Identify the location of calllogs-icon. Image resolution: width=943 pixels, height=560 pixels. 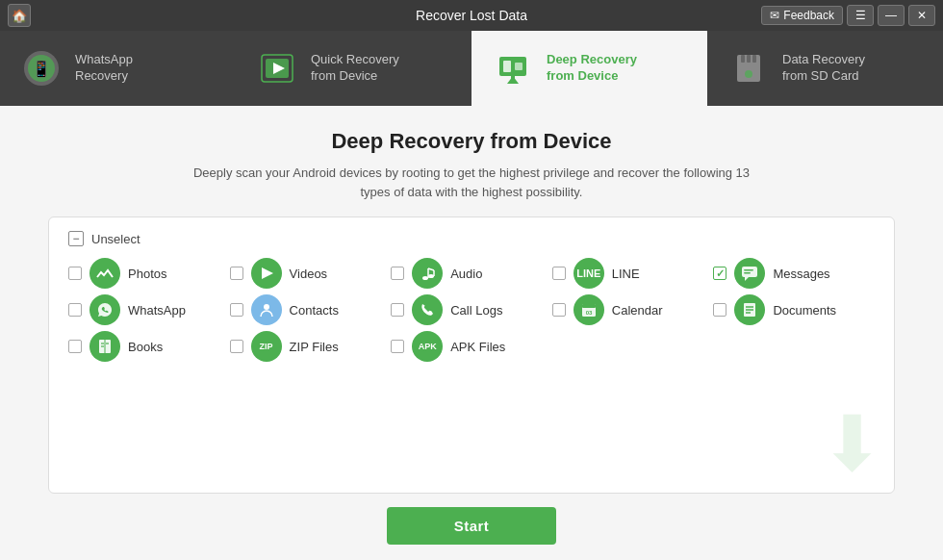
(427, 310).